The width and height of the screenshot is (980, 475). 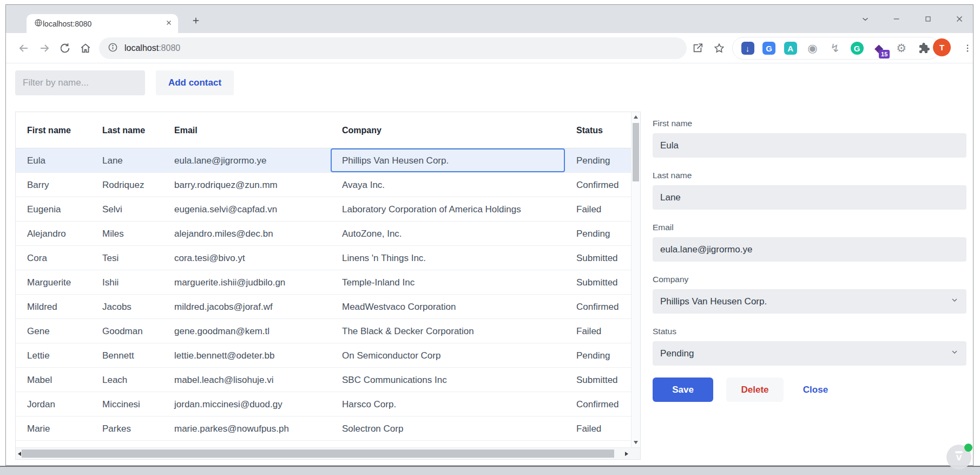 What do you see at coordinates (247, 380) in the screenshot?
I see `cell-email: mabel.leach@lisohuje.vi` at bounding box center [247, 380].